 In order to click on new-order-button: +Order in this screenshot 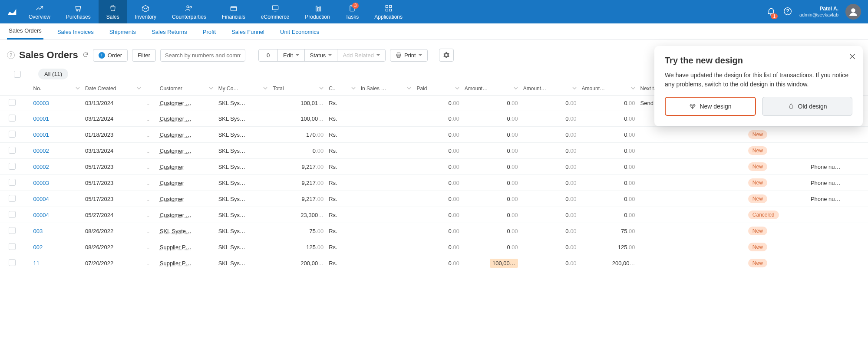, I will do `click(110, 56)`.